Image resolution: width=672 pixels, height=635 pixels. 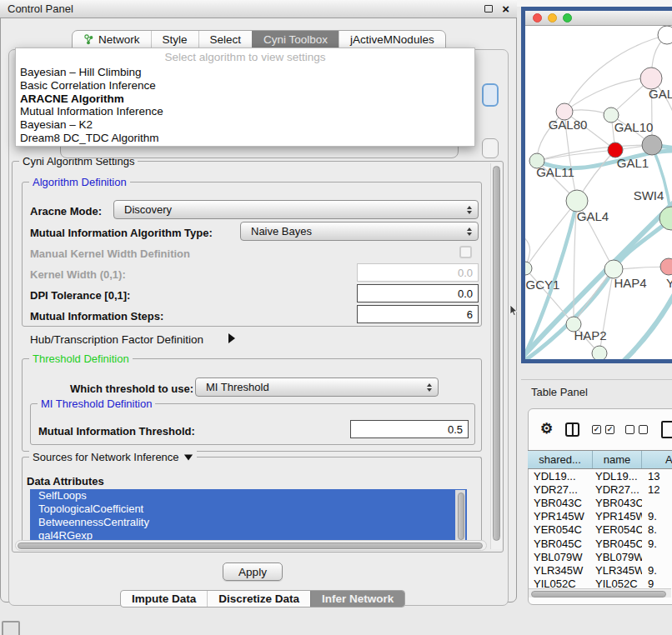 I want to click on bottom-tab-discretize-data: Discretize Data, so click(x=258, y=598).